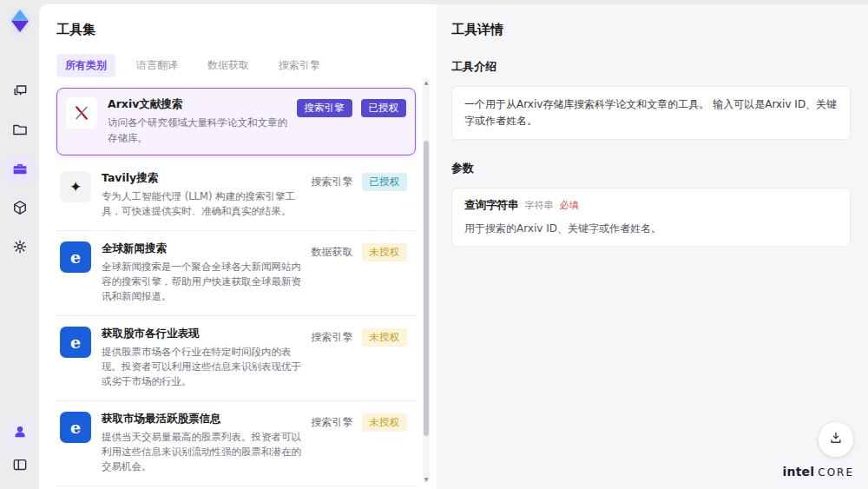  Describe the element at coordinates (426, 479) in the screenshot. I see `scroll-down-icon: ▼` at that location.